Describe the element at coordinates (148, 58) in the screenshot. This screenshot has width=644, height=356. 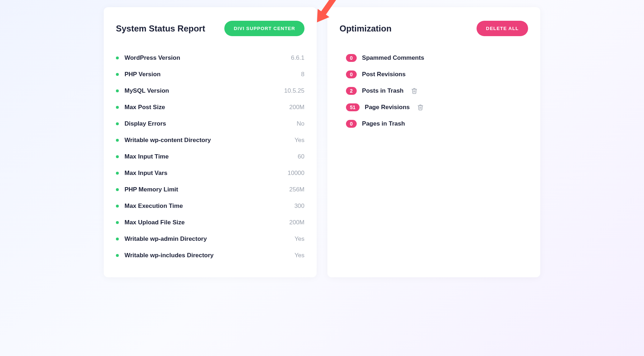
I see `status-row-left: WordPress Version` at that location.